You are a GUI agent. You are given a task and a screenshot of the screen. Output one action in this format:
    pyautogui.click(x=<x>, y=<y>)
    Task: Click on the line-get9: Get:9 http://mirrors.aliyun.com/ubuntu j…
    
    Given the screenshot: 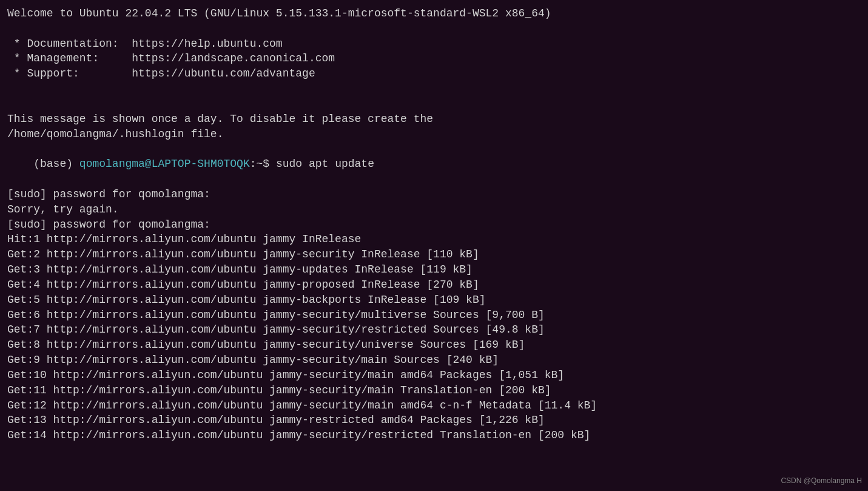 What is the action you would take?
    pyautogui.click(x=434, y=361)
    